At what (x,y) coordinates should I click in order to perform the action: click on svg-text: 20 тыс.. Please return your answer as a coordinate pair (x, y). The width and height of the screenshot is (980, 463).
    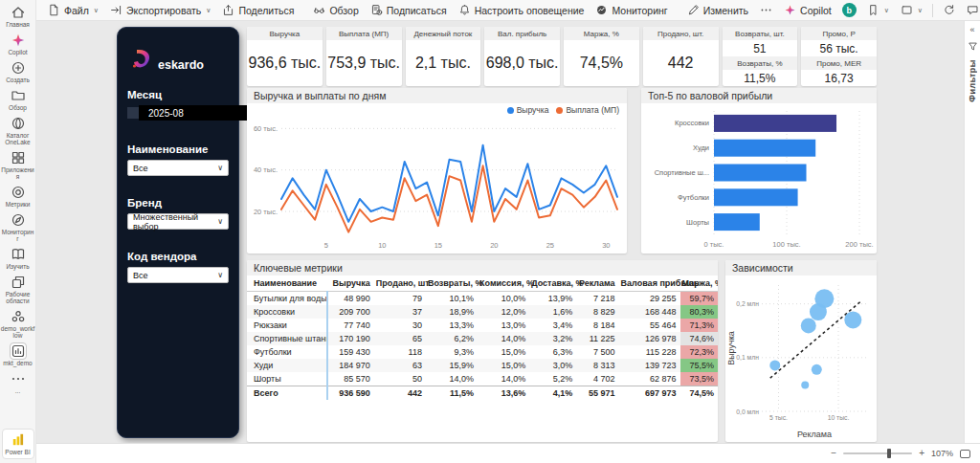
    Looking at the image, I should click on (266, 212).